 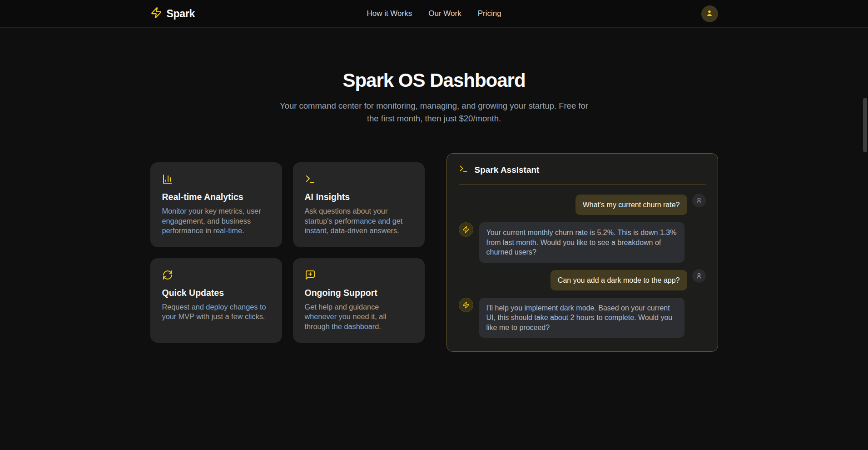 What do you see at coordinates (359, 205) in the screenshot?
I see `feature-card-ai-insights: AI Insights Ask questions about your sta…` at bounding box center [359, 205].